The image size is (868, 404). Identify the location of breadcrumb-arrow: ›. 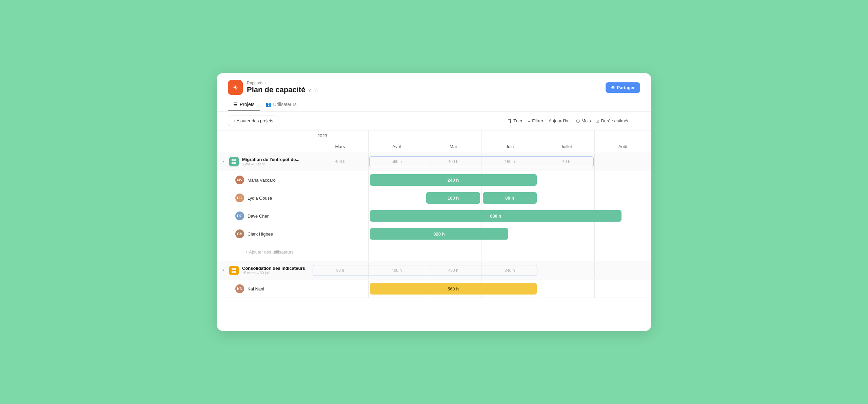
(265, 83).